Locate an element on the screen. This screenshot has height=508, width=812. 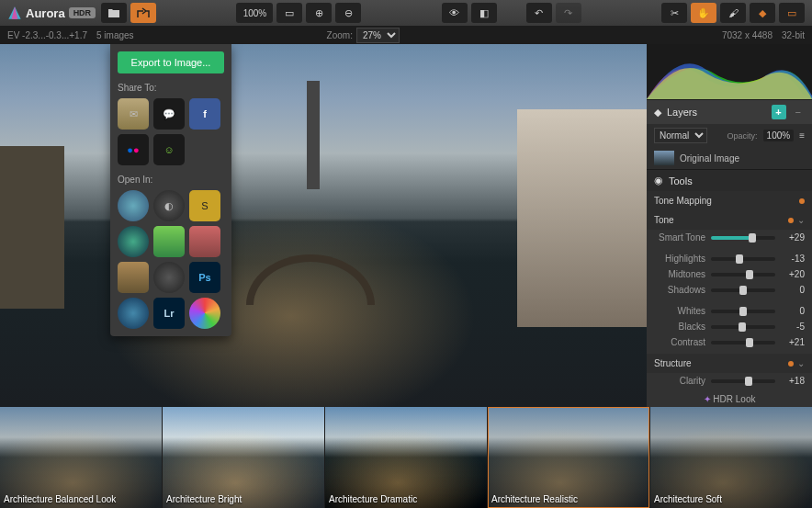
contrast-slider: Contrast +21 is located at coordinates (729, 342).